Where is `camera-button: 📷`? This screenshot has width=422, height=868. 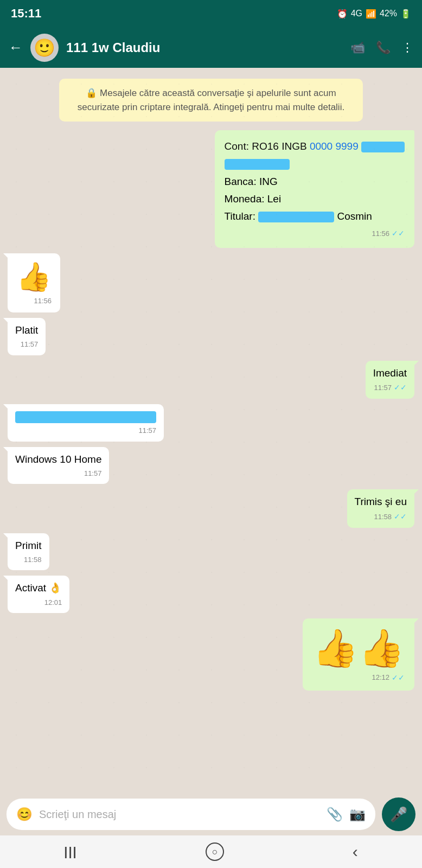
camera-button: 📷 is located at coordinates (357, 814).